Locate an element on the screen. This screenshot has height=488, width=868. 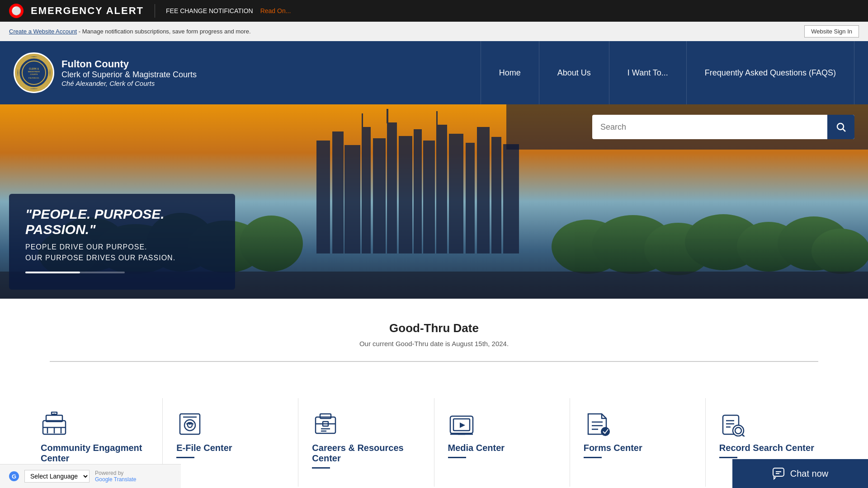
card-forms-title: Forms Center is located at coordinates (637, 448).